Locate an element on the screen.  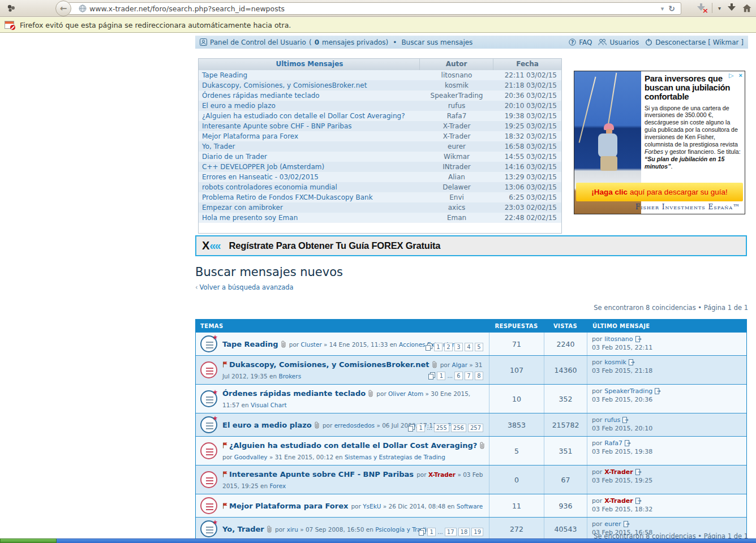
search-own-messages-link: Buscar sus mensajes is located at coordinates (437, 42).